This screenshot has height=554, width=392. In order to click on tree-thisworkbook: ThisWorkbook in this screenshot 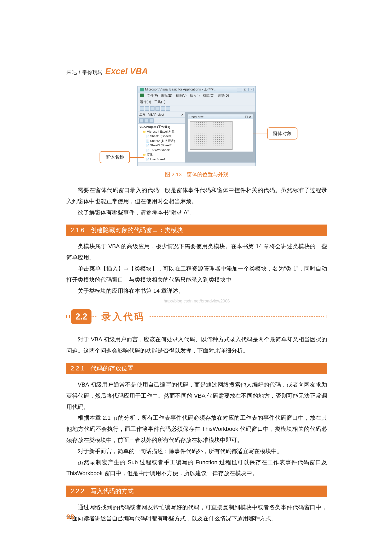, I will do `click(161, 150)`.